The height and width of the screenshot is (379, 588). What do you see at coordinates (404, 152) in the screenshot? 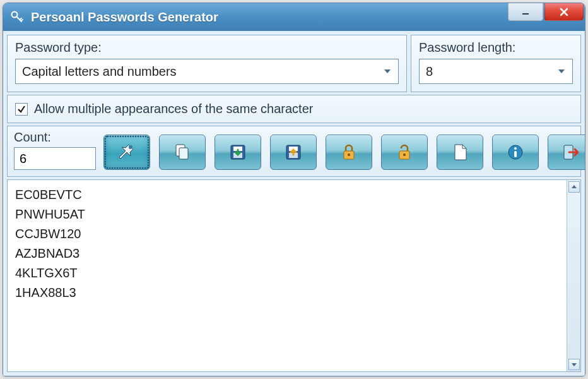
I see `unlock-icon` at bounding box center [404, 152].